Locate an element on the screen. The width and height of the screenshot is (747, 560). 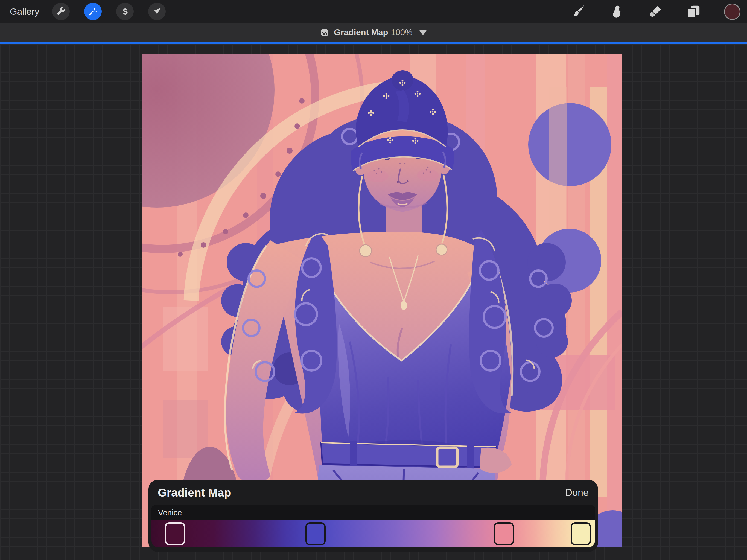
transform-arrow-icon is located at coordinates (157, 11).